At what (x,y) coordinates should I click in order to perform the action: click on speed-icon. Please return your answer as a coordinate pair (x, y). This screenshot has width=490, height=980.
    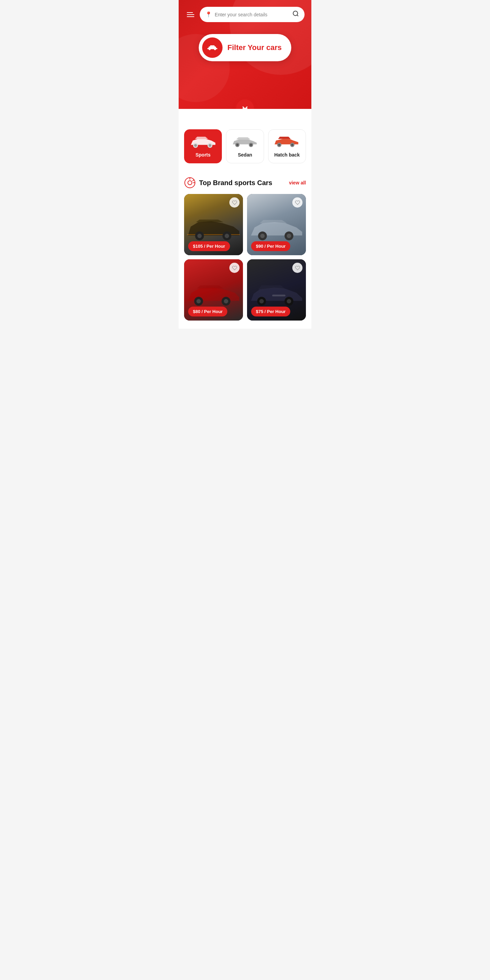
    Looking at the image, I should click on (190, 183).